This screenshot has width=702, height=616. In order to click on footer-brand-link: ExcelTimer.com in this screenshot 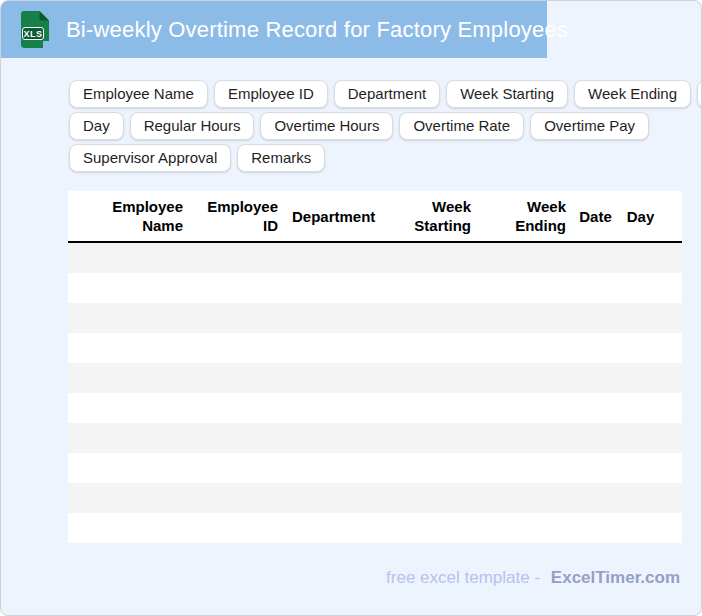, I will do `click(616, 578)`.